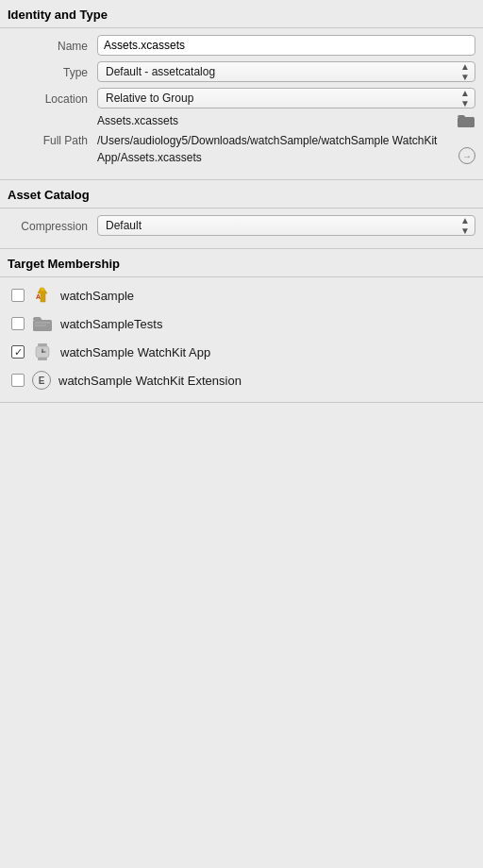 The width and height of the screenshot is (483, 868). What do you see at coordinates (242, 380) in the screenshot?
I see `list-item: E watchSample WatchKit Extension` at bounding box center [242, 380].